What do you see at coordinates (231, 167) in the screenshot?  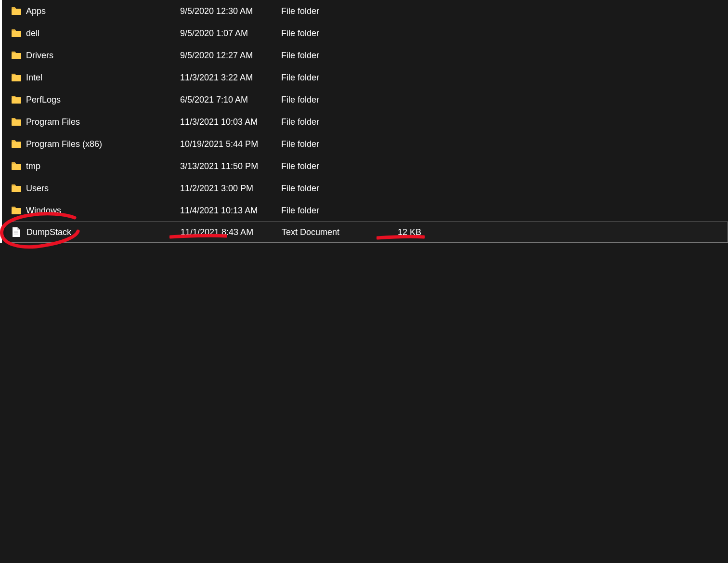 I see `file-date: 3/13/2021 11:50 PM` at bounding box center [231, 167].